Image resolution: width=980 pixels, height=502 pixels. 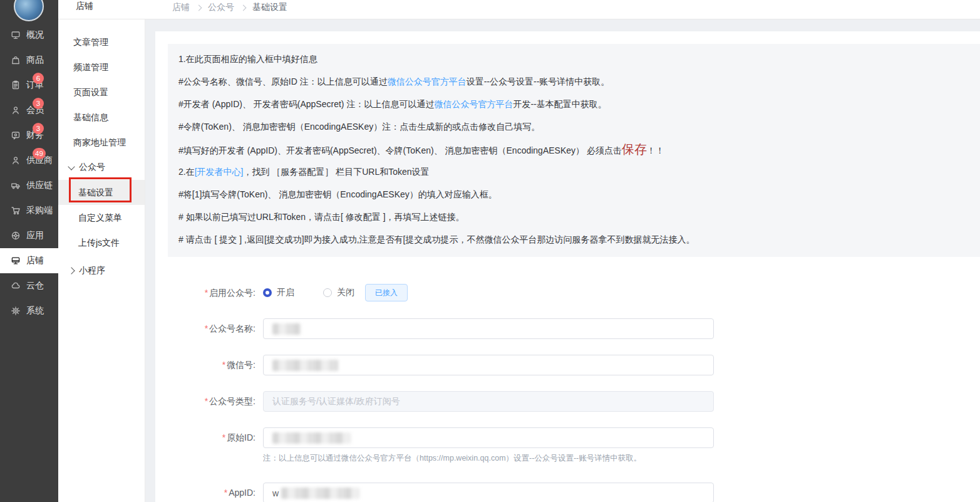 What do you see at coordinates (574, 217) in the screenshot?
I see `instruction-line: # 如果以前已填写过URL和Token，请点击[ 修改配置 ]，再填写上述链接。` at bounding box center [574, 217].